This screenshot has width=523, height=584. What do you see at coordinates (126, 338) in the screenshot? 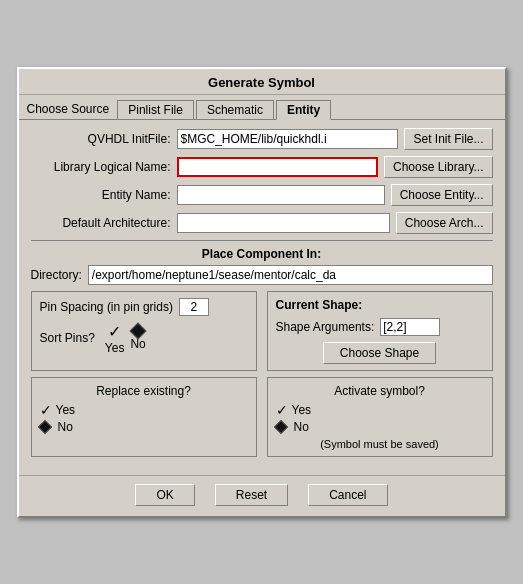
I see `sort-pins-options: ✓ Yes No` at bounding box center [126, 338].